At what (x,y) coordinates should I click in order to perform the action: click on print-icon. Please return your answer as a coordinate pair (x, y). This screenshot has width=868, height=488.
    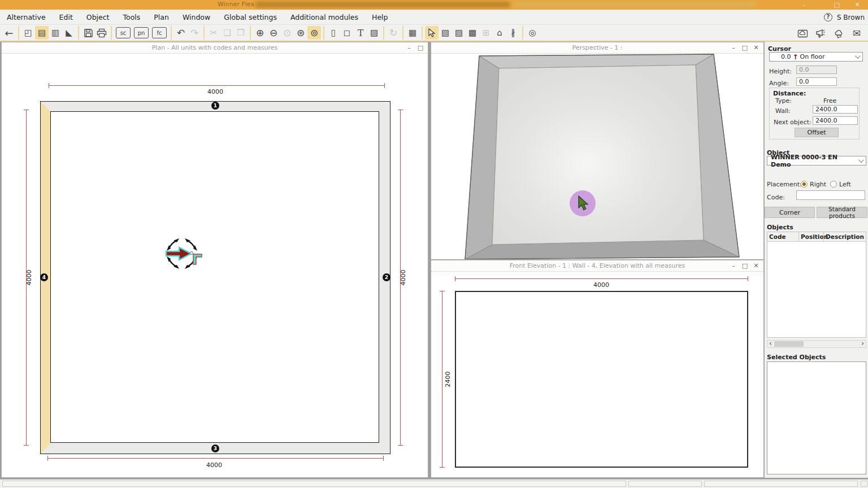
    Looking at the image, I should click on (102, 33).